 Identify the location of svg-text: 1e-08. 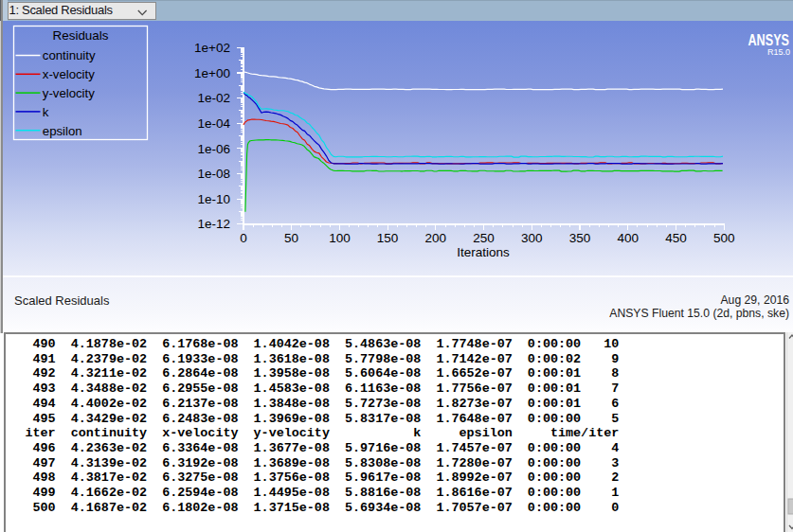
(214, 174).